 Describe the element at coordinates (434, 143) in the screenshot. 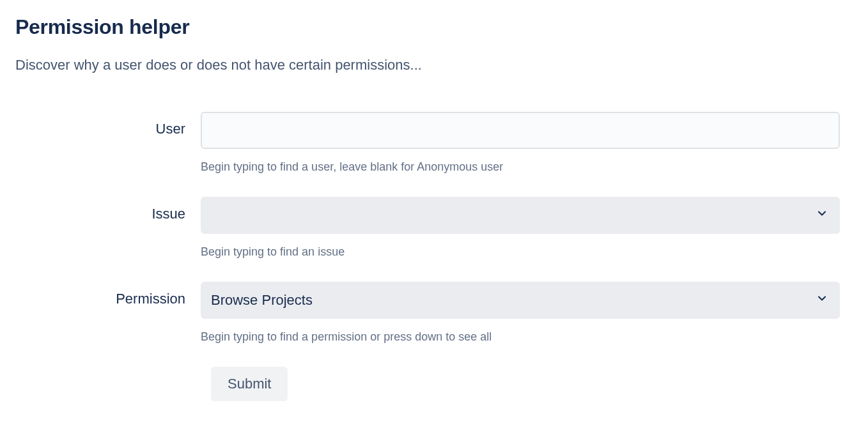

I see `form-row-user: User Begin typing to find a user, leave …` at that location.